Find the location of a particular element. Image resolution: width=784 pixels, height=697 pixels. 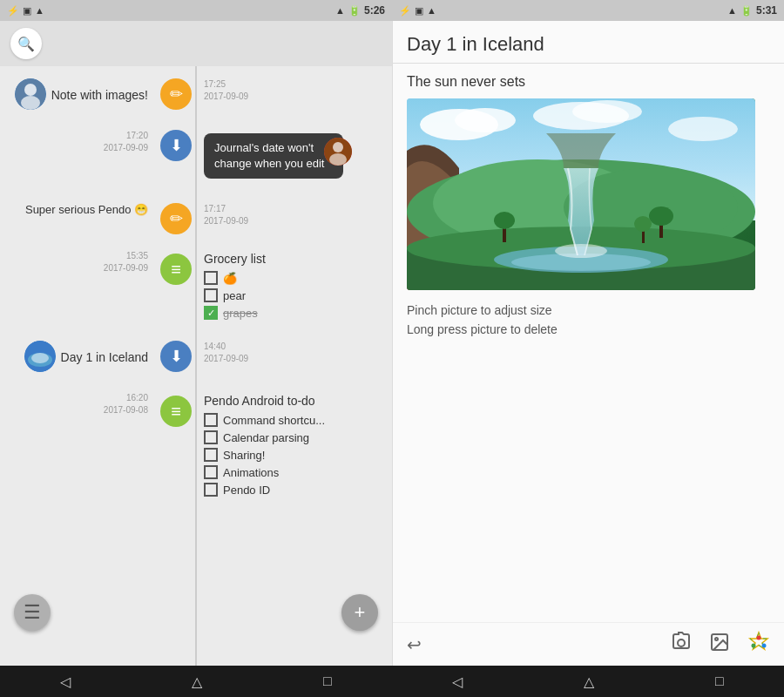

entry-left-todo: 16:20 2017-09-08 is located at coordinates (78, 404).